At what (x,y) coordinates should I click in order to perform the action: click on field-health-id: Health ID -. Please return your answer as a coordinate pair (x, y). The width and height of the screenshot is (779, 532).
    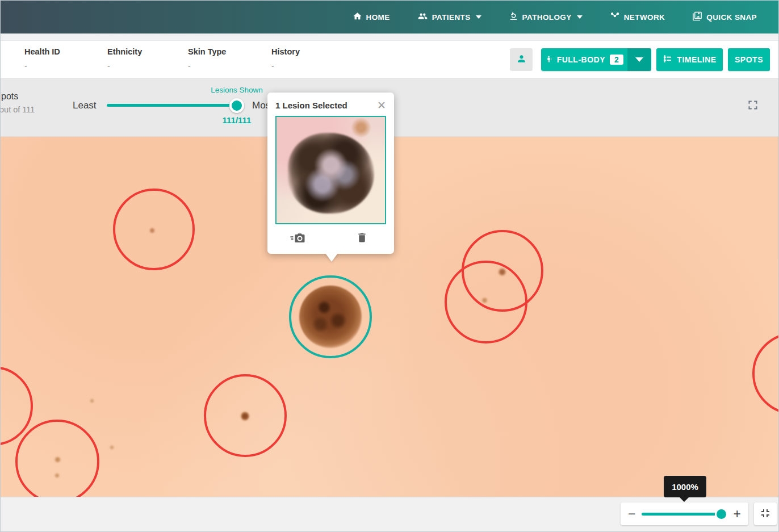
    Looking at the image, I should click on (42, 59).